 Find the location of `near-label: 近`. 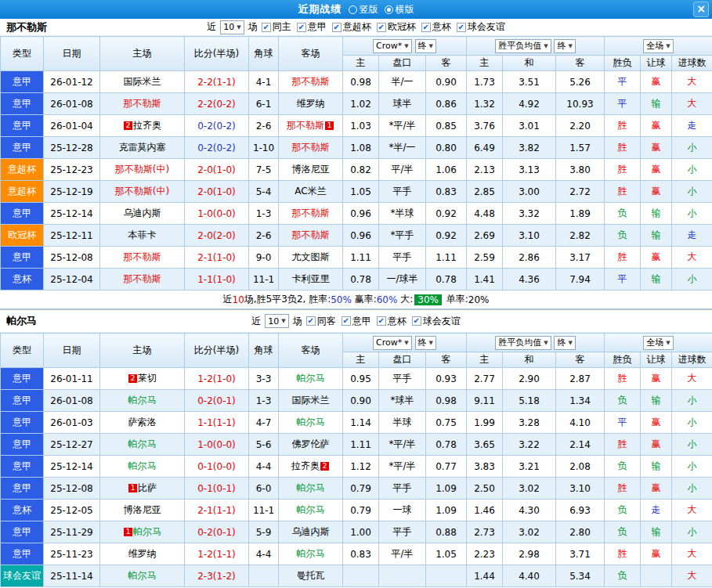

near-label: 近 is located at coordinates (256, 321).